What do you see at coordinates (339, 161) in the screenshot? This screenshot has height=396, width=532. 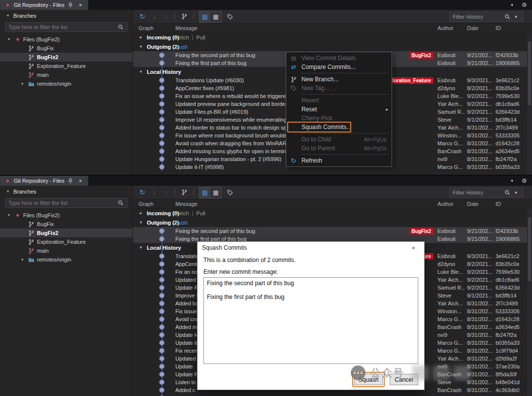 I see `menu-item-refresh: ↻Refresh` at bounding box center [339, 161].